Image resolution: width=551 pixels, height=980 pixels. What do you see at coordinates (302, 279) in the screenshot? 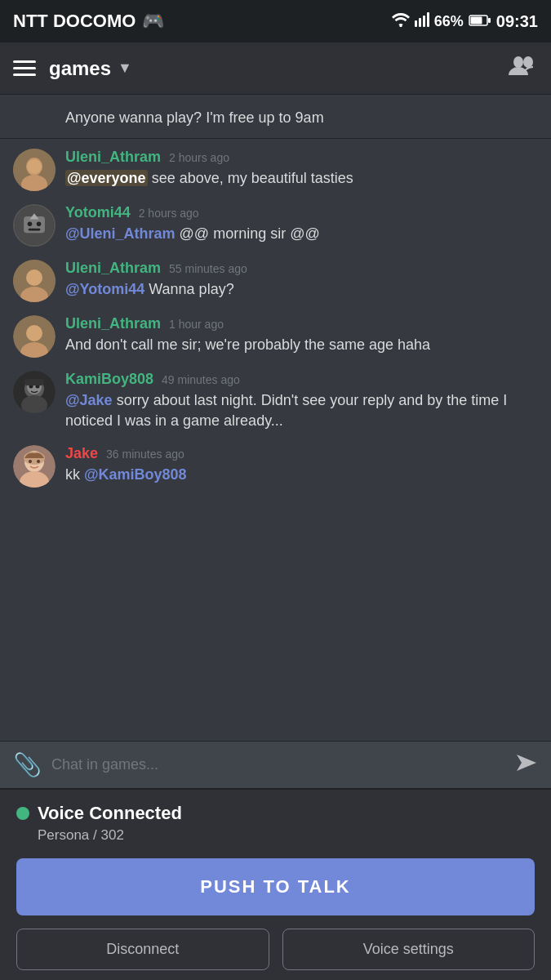
I see `message-content: Uleni_Athram 55 minutes ago @Yotomi44 Wa…` at bounding box center [302, 279].